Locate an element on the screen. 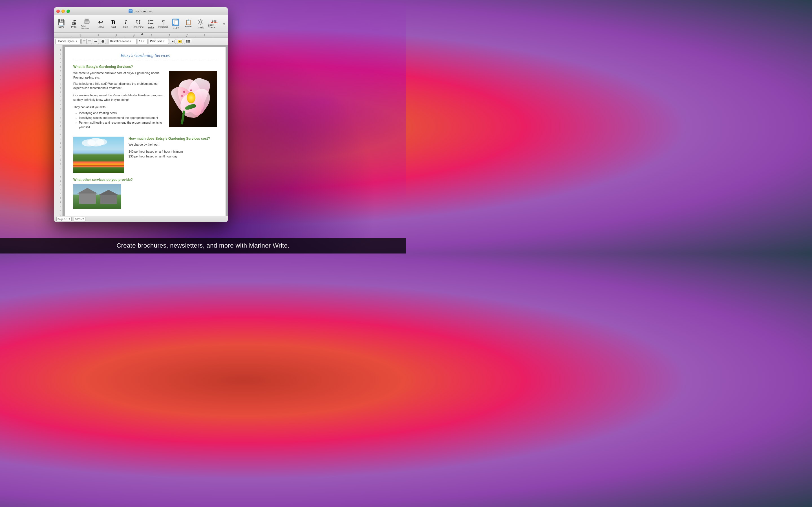 This screenshot has width=812, height=507. underline-button: U Underline is located at coordinates (138, 24).